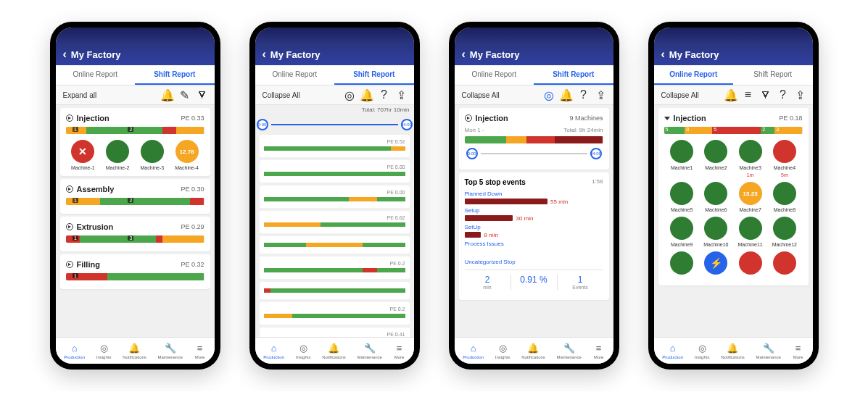  Describe the element at coordinates (263, 125) in the screenshot. I see `slider-start: 0:00` at that location.